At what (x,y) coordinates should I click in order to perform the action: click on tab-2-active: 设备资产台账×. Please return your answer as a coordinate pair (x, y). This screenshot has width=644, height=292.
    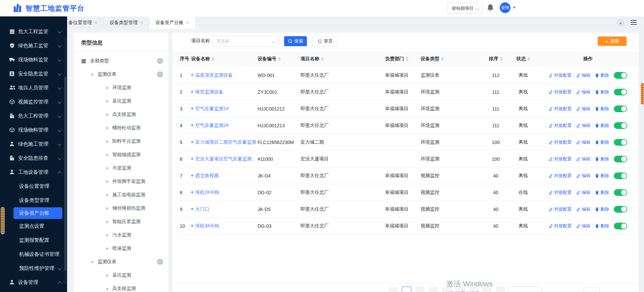
    Looking at the image, I should click on (172, 23).